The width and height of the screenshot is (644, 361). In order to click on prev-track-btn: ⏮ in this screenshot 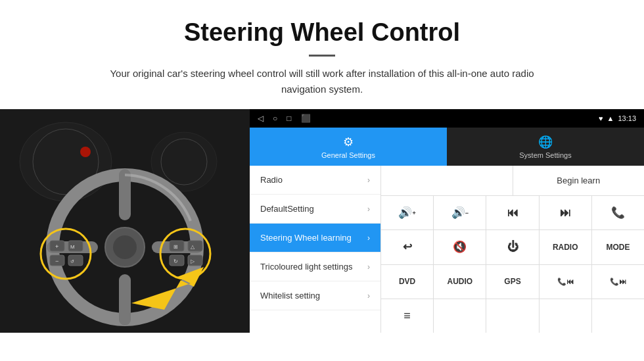, I will do `click(513, 213)`.